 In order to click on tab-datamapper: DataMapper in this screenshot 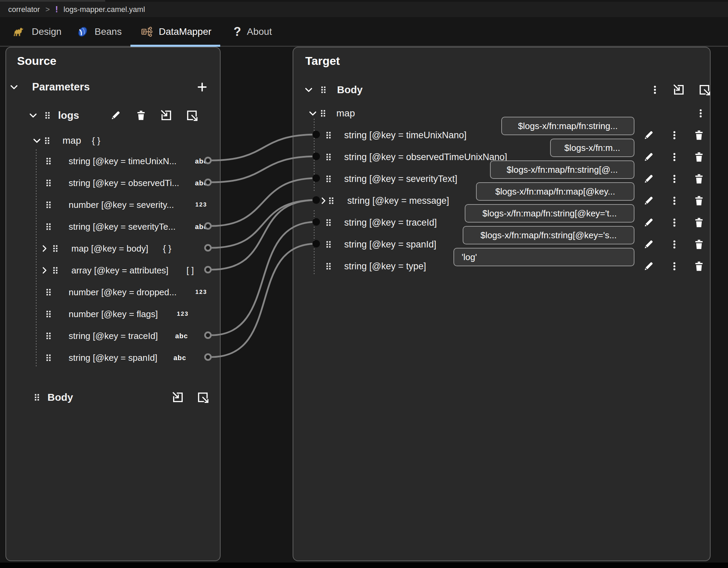, I will do `click(176, 32)`.